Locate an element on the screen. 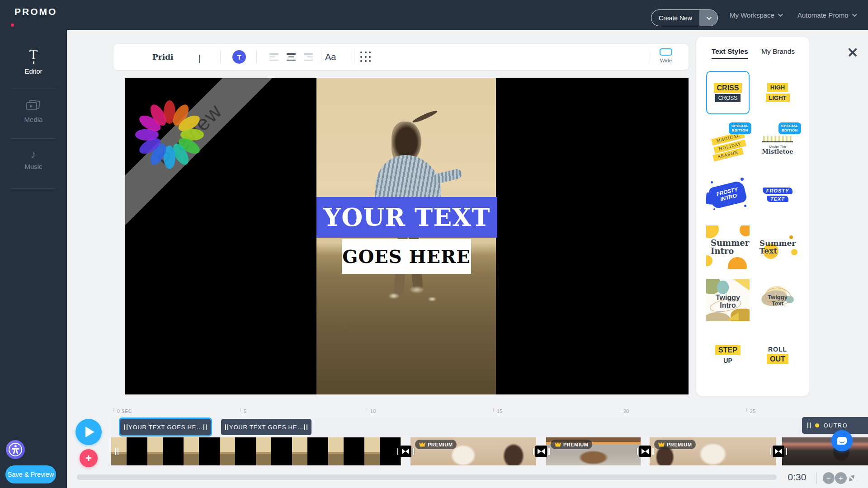 Image resolution: width=868 pixels, height=488 pixels. add-scene-button: + is located at coordinates (89, 458).